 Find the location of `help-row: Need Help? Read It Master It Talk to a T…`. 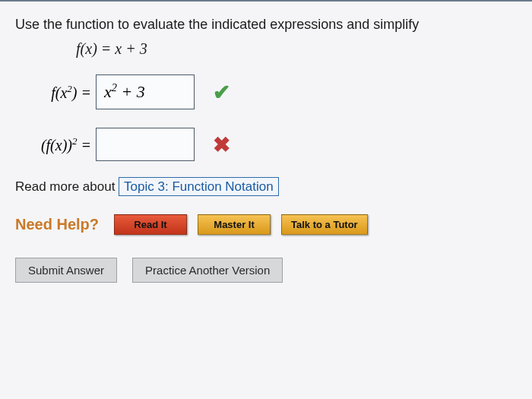

help-row: Need Help? Read It Master It Talk to a T… is located at coordinates (266, 225).